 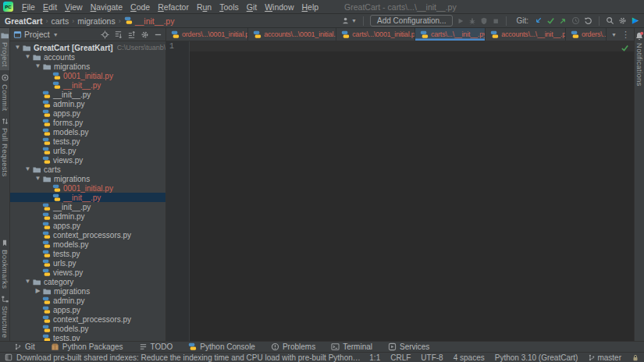 What do you see at coordinates (158, 34) in the screenshot?
I see `hide-panel-icon` at bounding box center [158, 34].